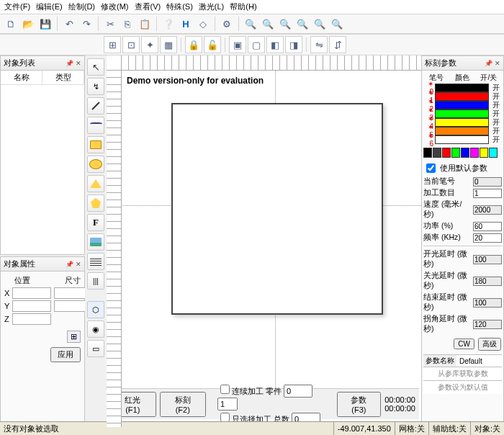 The width and height of the screenshot is (504, 435). What do you see at coordinates (96, 125) in the screenshot?
I see `curve-tool` at bounding box center [96, 125].